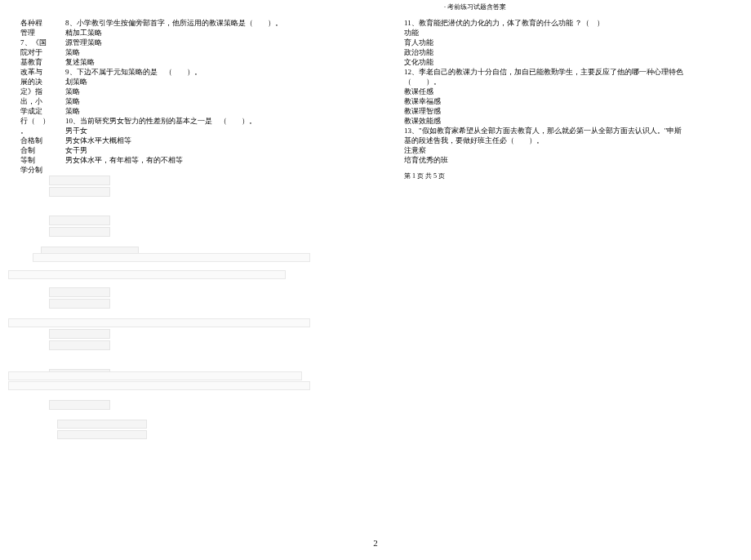 This screenshot has height=560, width=751. What do you see at coordinates (42, 82) in the screenshot?
I see `label: 展的决` at bounding box center [42, 82].